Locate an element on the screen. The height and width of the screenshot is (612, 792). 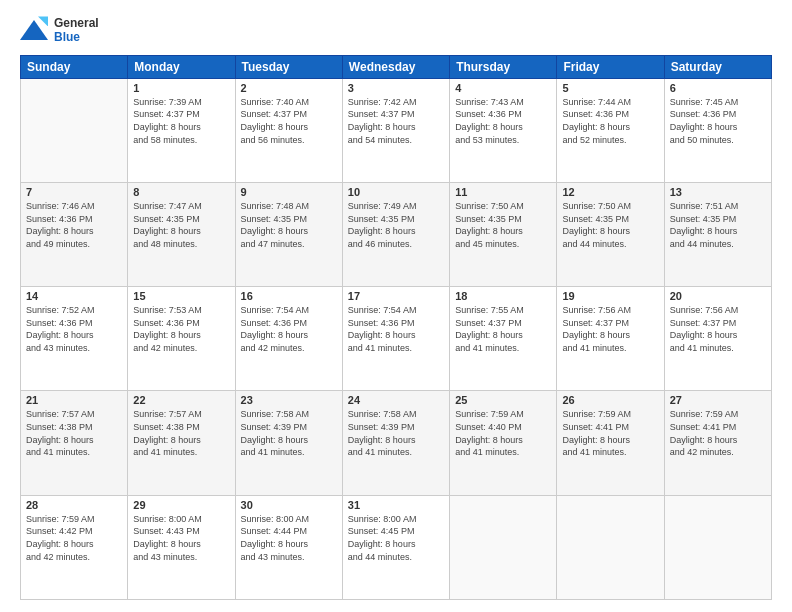
day-number: 31 is located at coordinates (396, 505).